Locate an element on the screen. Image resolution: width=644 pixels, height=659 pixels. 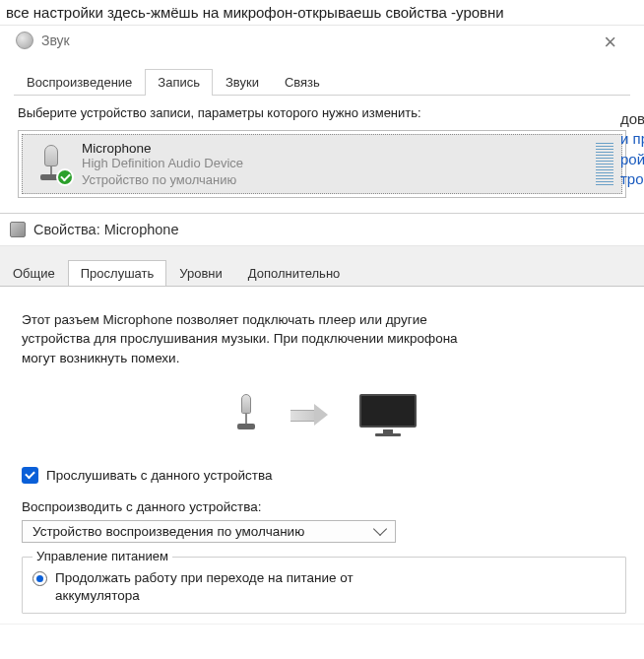
device-list: Microphone High Definition Audio Device … is located at coordinates (322, 164).